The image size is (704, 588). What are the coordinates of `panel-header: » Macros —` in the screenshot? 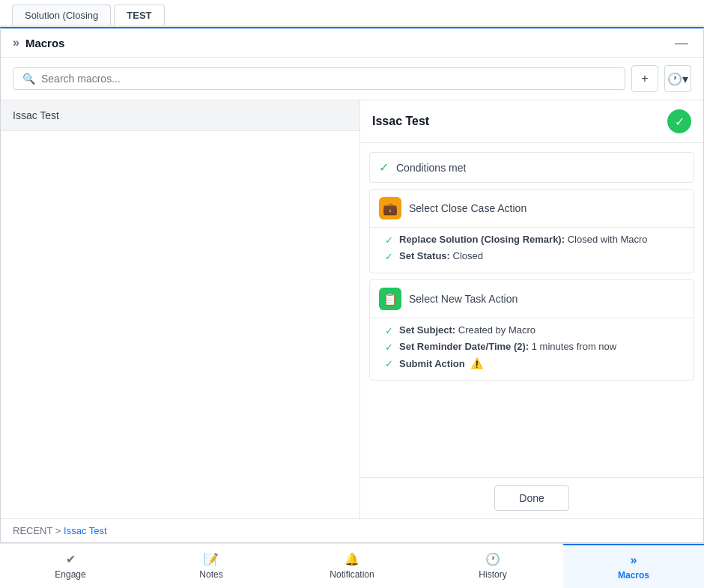 It's located at (352, 43).